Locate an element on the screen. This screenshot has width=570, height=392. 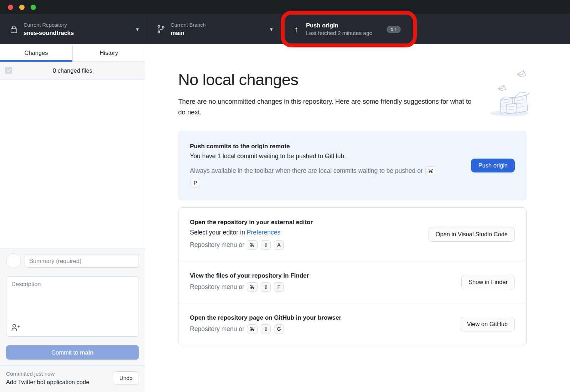
lock-icon is located at coordinates (14, 29).